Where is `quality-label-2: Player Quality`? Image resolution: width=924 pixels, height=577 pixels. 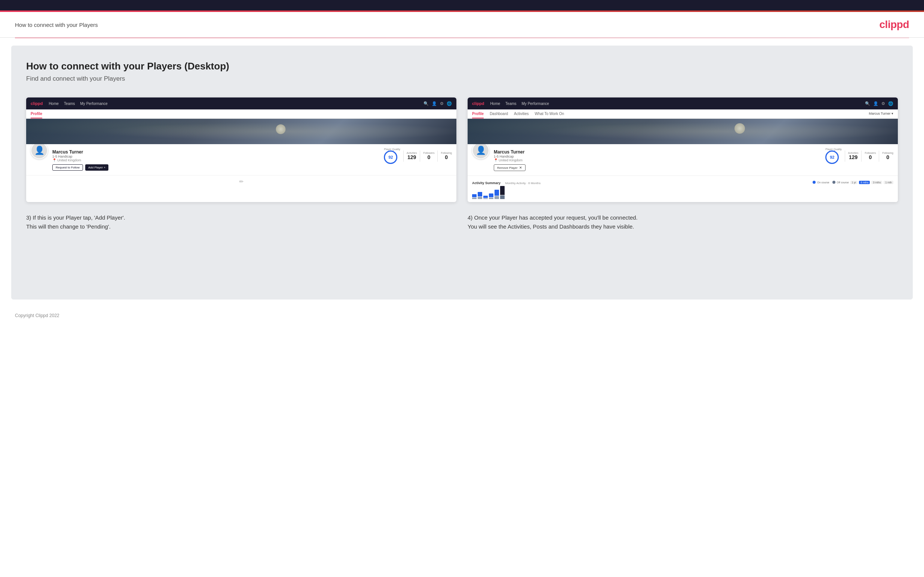
quality-label-2: Player Quality is located at coordinates (834, 149).